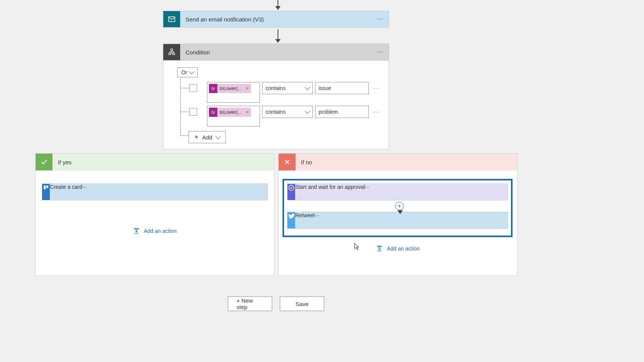 This screenshot has width=644, height=362. I want to click on condition-icon, so click(172, 52).